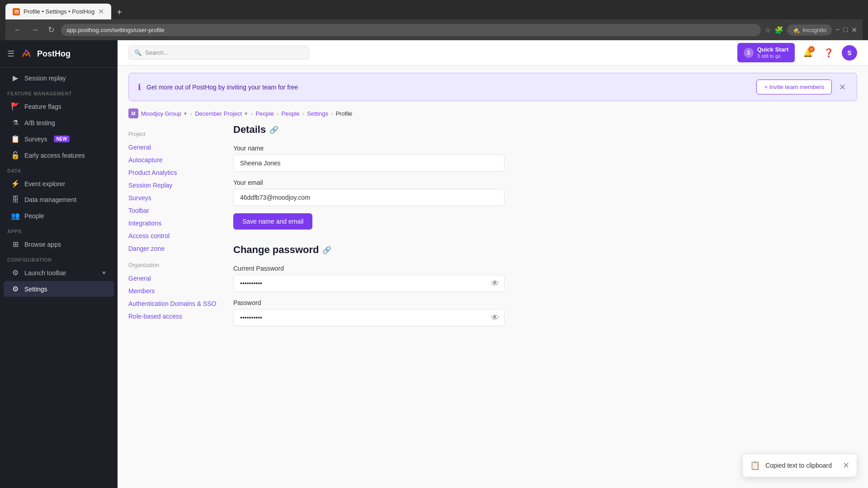  Describe the element at coordinates (139, 87) in the screenshot. I see `banner-info-icon: ℹ` at that location.